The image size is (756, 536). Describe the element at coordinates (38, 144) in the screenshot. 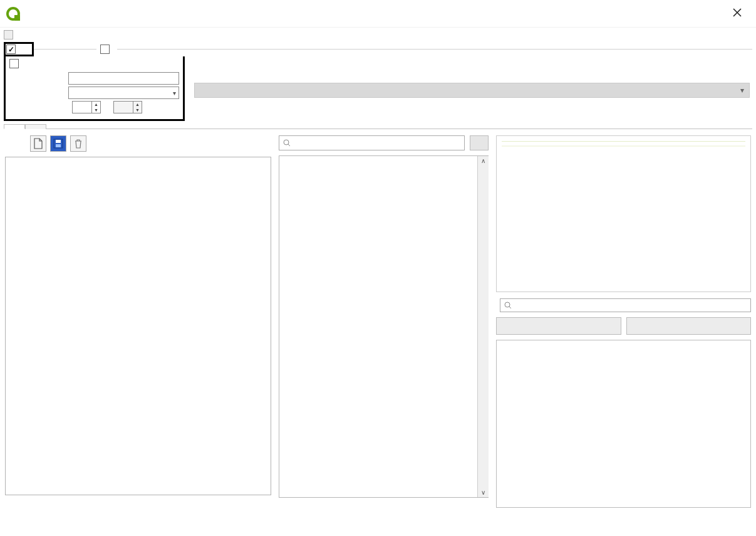

I see `new-file-icon` at that location.